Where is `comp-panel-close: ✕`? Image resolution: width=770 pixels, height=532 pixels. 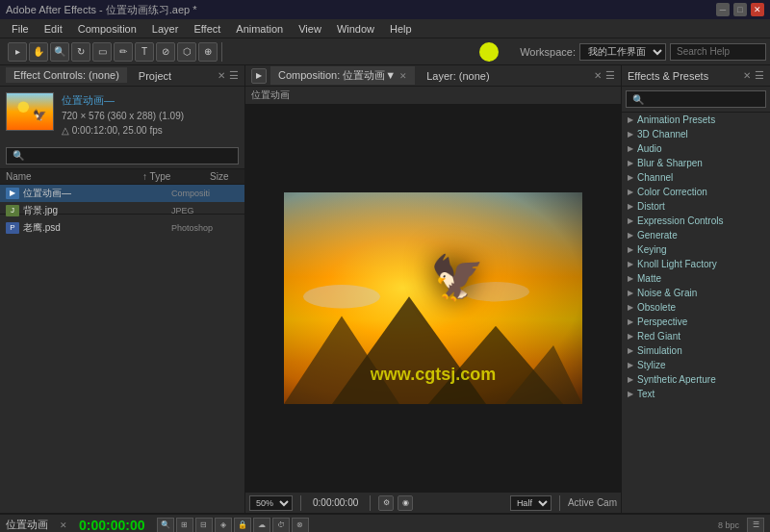 comp-panel-close: ✕ is located at coordinates (598, 75).